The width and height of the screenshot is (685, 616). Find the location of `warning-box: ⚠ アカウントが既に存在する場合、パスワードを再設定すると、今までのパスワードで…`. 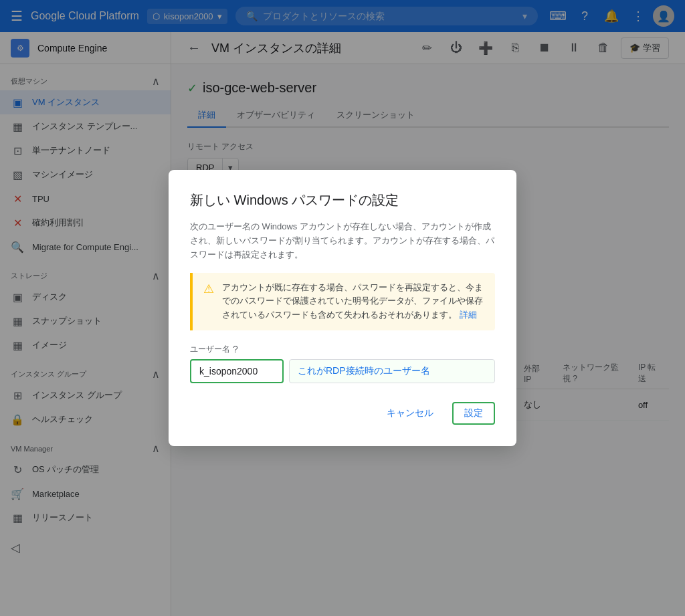

warning-box: ⚠ アカウントが既に存在する場合、パスワードを再設定すると、今までのパスワードで… is located at coordinates (342, 302).